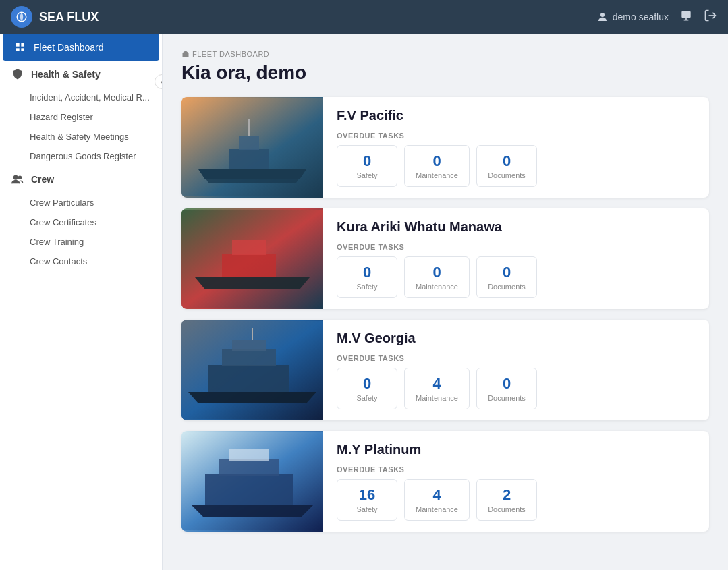 The height and width of the screenshot is (570, 728). I want to click on task-box-mv-georgia-maintenance: 4Maintenance, so click(437, 389).